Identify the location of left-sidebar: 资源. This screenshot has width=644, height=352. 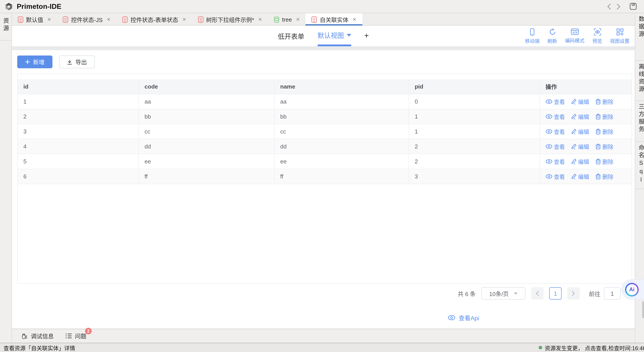
(6, 178).